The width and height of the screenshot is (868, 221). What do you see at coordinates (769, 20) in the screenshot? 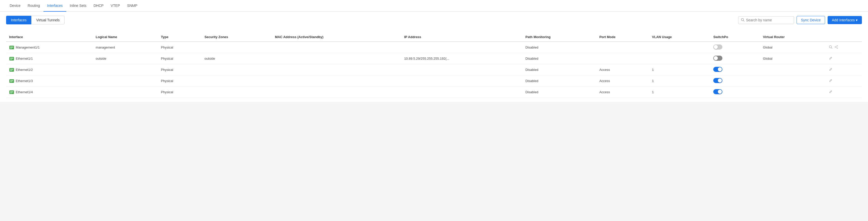
I see `search-input` at bounding box center [769, 20].